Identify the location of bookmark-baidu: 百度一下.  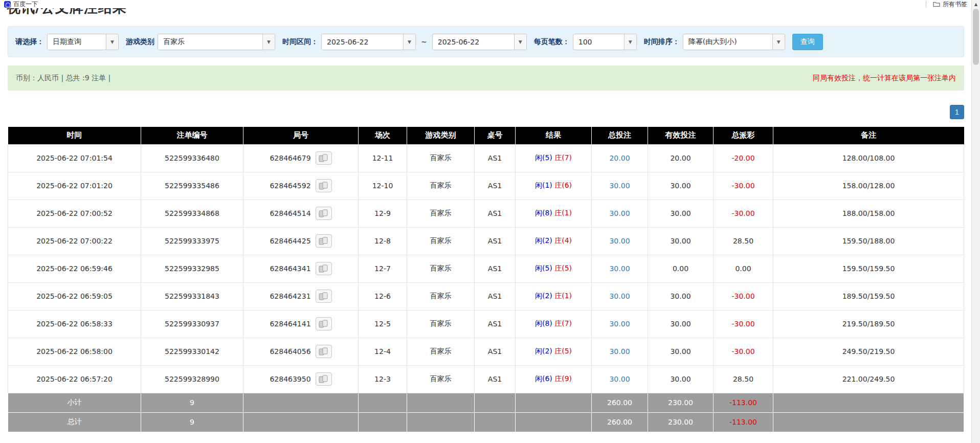
(21, 4).